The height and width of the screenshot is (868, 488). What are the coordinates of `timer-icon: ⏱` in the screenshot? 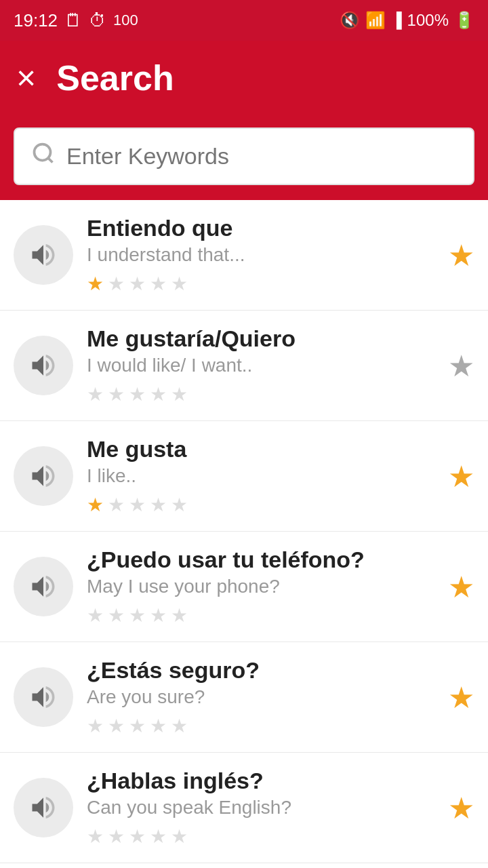 It's located at (98, 20).